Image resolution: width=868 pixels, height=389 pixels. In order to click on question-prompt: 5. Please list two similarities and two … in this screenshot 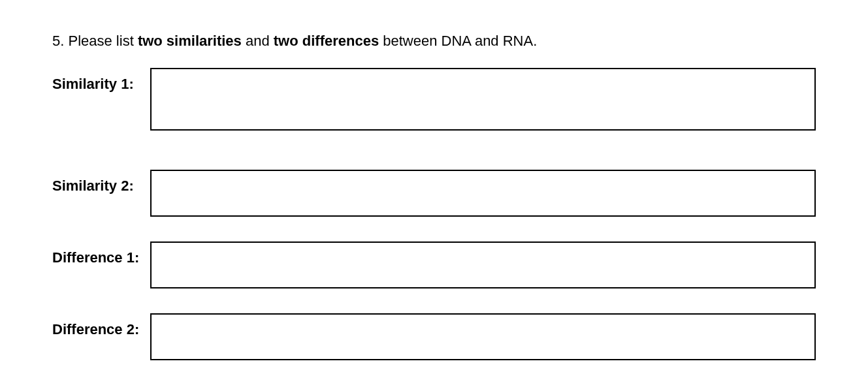, I will do `click(434, 41)`.